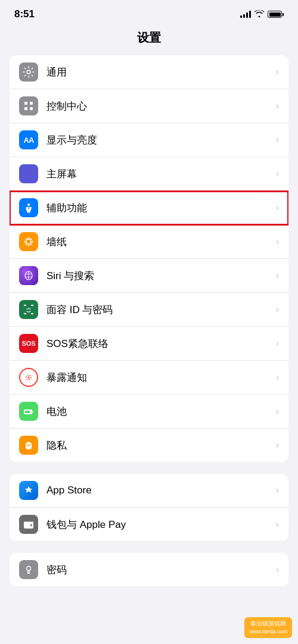  What do you see at coordinates (278, 524) in the screenshot?
I see `qianbao-chevron: ›` at bounding box center [278, 524].